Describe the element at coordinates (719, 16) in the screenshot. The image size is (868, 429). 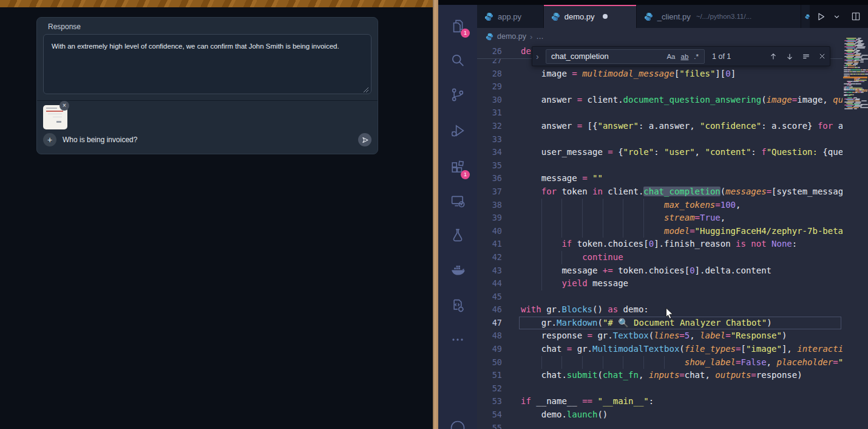
I see `tab-client-py: _client.py ~/.../python3.11/...` at that location.